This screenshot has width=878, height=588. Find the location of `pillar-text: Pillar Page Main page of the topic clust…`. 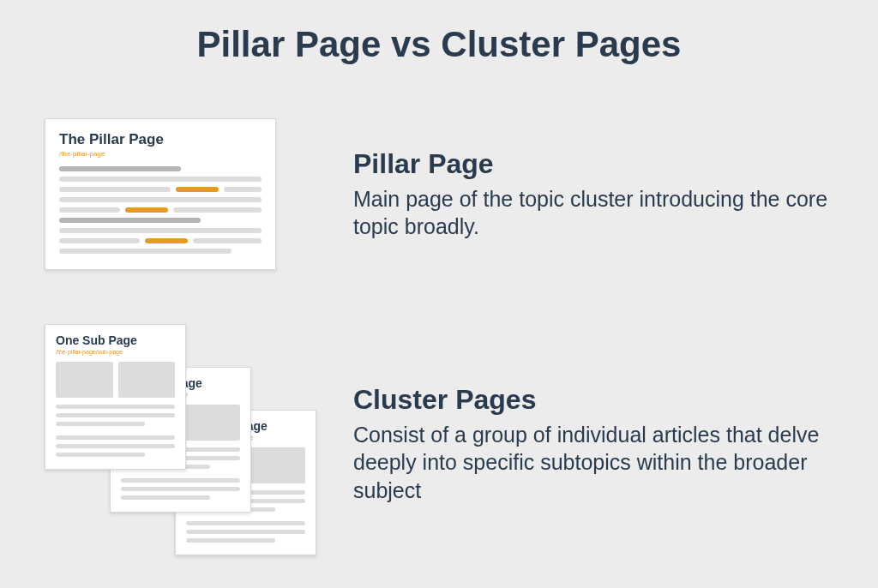

pillar-text: Pillar Page Main page of the topic clust… is located at coordinates (598, 195).